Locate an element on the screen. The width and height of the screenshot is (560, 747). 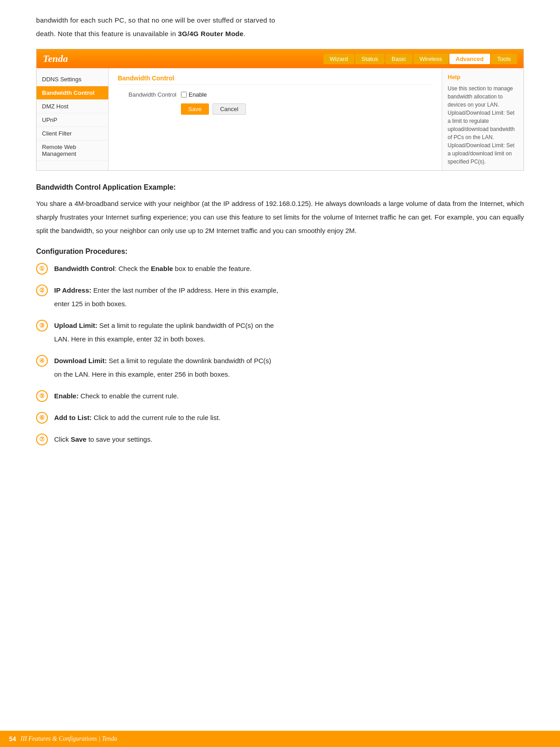
step3-rest: Set a limit to regulate the uplink bandw… is located at coordinates (186, 325).